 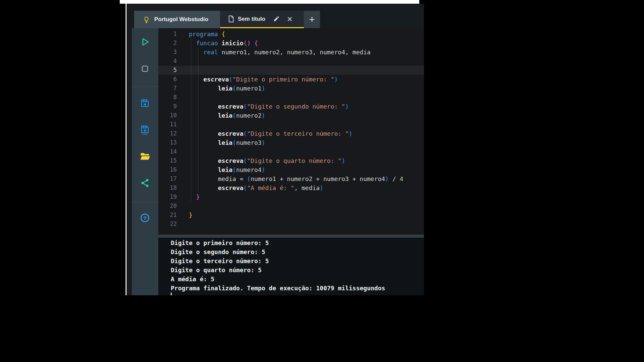 What do you see at coordinates (145, 103) in the screenshot?
I see `save-icon` at bounding box center [145, 103].